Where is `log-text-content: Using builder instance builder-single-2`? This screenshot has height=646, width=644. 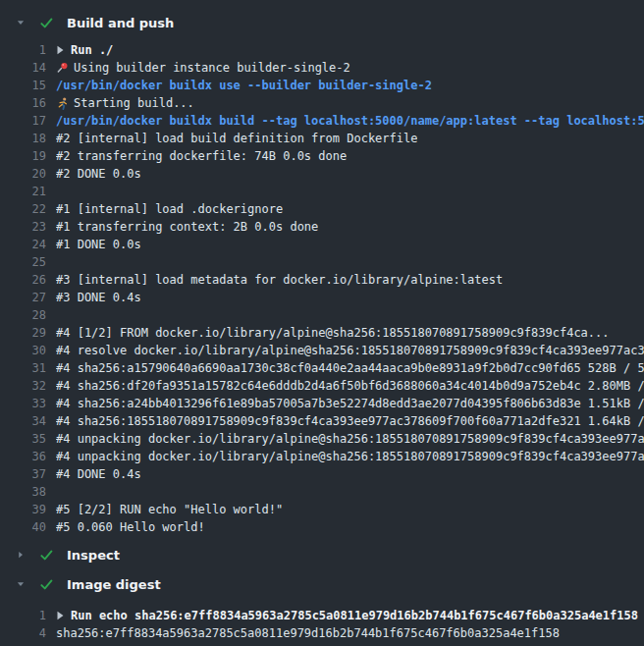
log-text-content: Using builder instance builder-single-2 is located at coordinates (212, 68).